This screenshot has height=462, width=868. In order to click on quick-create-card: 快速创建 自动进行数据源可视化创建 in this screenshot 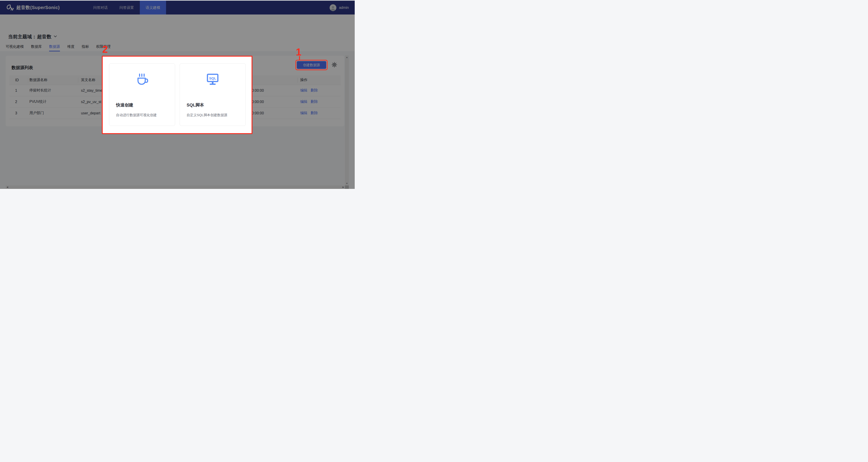, I will do `click(142, 94)`.